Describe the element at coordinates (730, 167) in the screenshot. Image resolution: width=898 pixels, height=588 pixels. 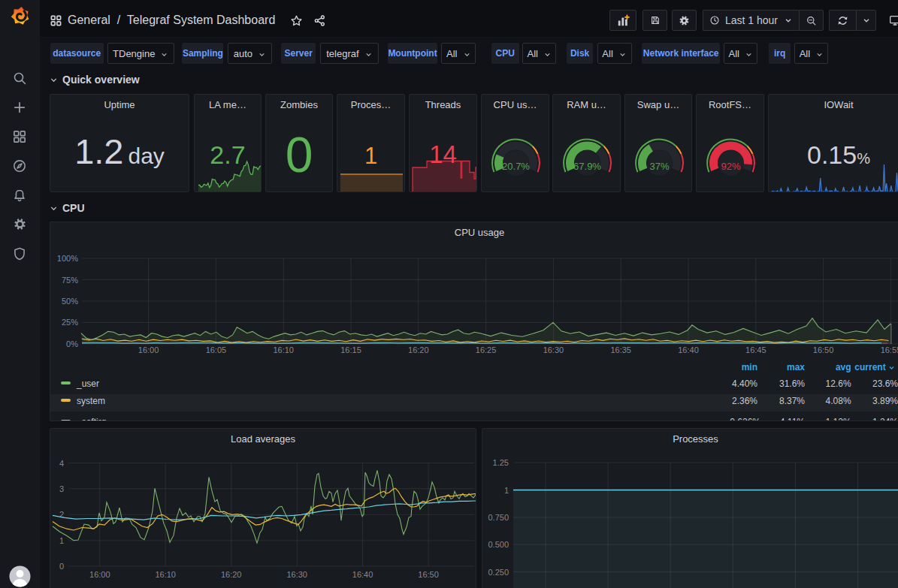
I see `svg-text: 92%` at that location.